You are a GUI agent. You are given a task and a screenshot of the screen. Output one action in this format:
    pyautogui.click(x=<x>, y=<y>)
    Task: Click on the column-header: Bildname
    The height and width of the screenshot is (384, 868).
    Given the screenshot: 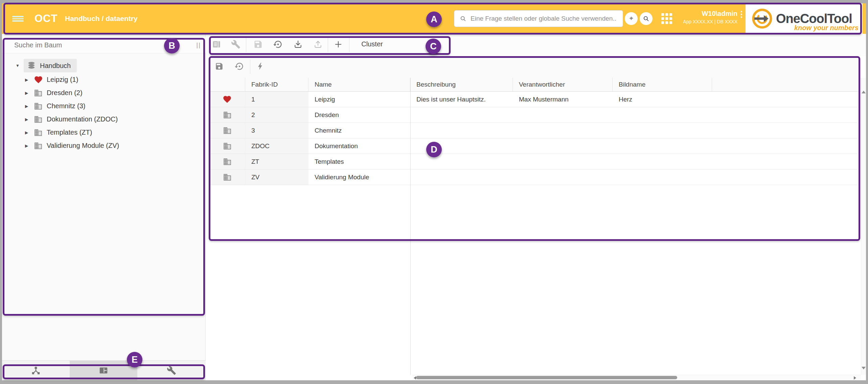 What is the action you would take?
    pyautogui.click(x=662, y=85)
    